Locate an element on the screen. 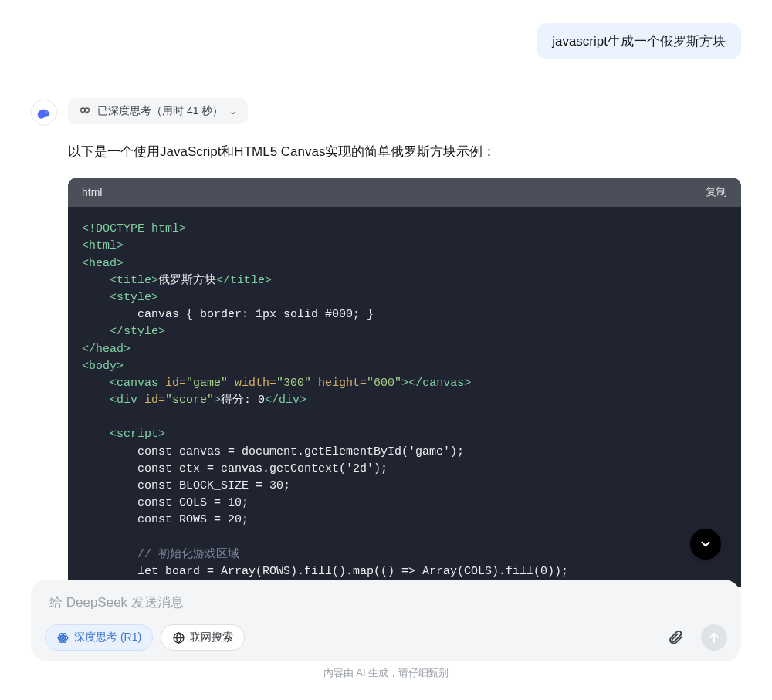  footer-disclaimer: 内容由 AI 生成，请仔细甄别 is located at coordinates (386, 673).